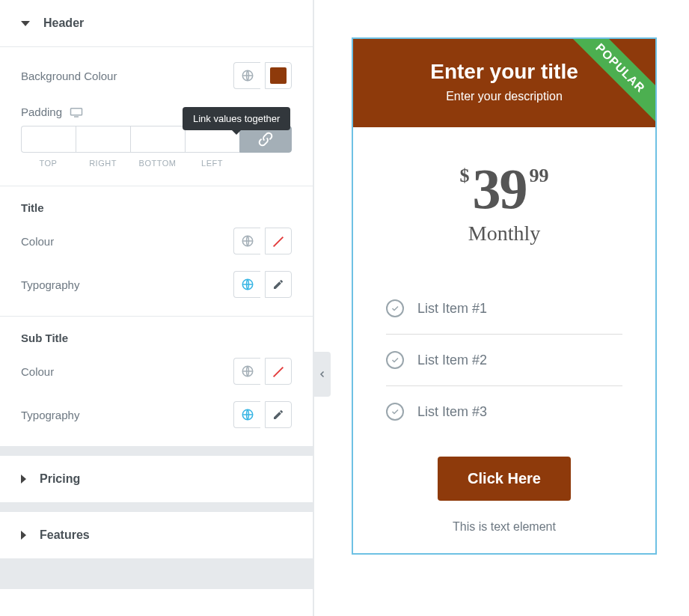 Image resolution: width=689 pixels, height=616 pixels. What do you see at coordinates (50, 415) in the screenshot?
I see `subtitle-typography-label: Typography` at bounding box center [50, 415].